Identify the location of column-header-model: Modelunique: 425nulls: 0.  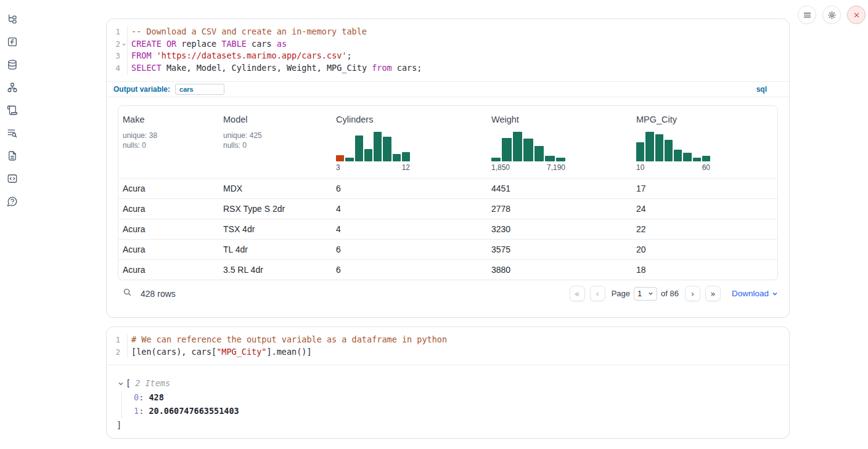
(275, 143).